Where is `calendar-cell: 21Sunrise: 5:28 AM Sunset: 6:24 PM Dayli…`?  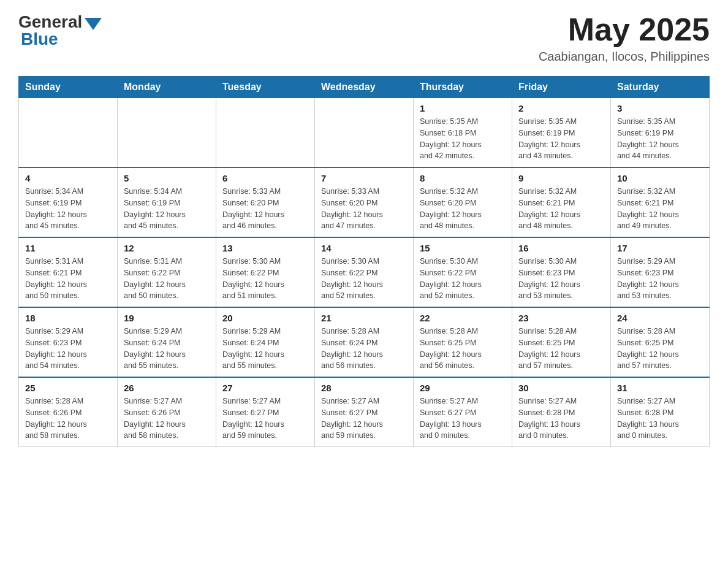 calendar-cell: 21Sunrise: 5:28 AM Sunset: 6:24 PM Dayli… is located at coordinates (364, 342).